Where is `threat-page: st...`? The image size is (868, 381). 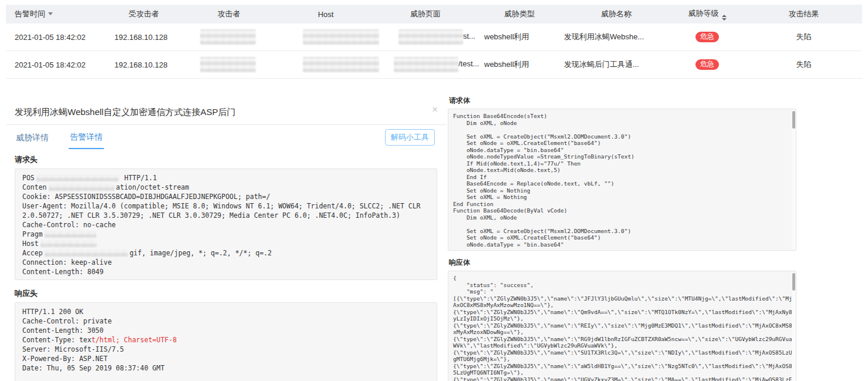
threat-page: st... is located at coordinates (425, 38).